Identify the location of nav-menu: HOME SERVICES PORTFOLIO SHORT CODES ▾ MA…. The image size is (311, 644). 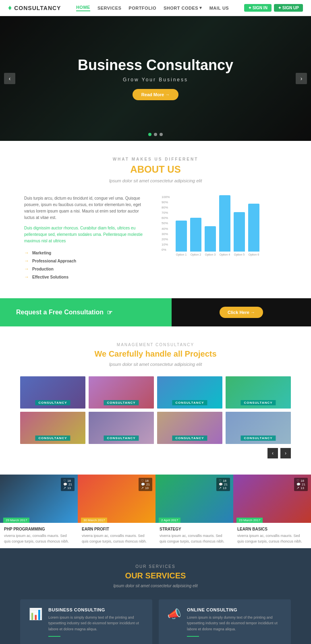
(152, 8).